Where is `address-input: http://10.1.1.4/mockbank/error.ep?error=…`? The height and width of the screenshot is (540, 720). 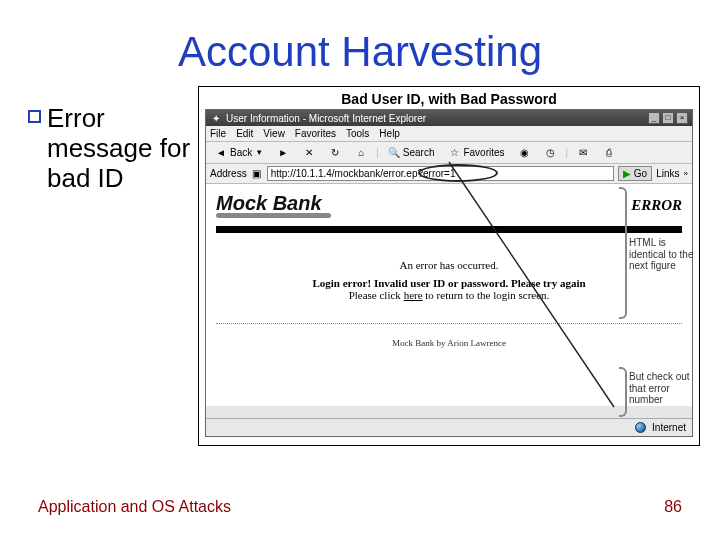
address-input: http://10.1.1.4/mockbank/error.ep?error=… is located at coordinates (440, 174).